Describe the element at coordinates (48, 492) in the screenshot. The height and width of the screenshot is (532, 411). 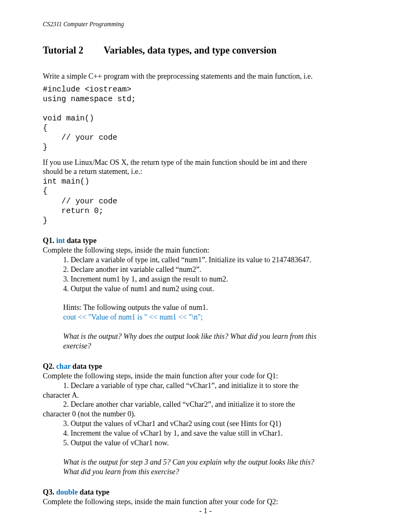
I see `q3-label: Q3.` at that location.